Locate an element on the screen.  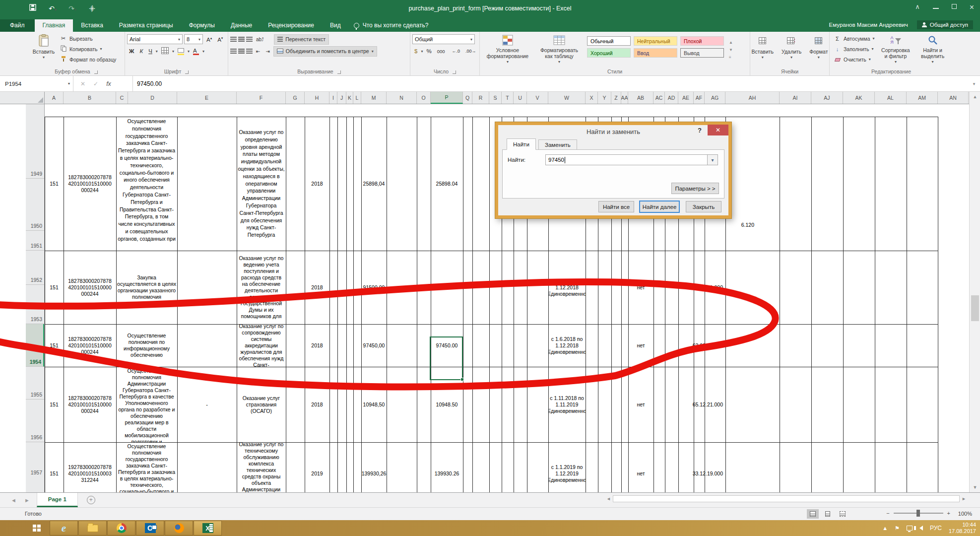
action-center-flag-icon: ⚑ is located at coordinates (897, 528).